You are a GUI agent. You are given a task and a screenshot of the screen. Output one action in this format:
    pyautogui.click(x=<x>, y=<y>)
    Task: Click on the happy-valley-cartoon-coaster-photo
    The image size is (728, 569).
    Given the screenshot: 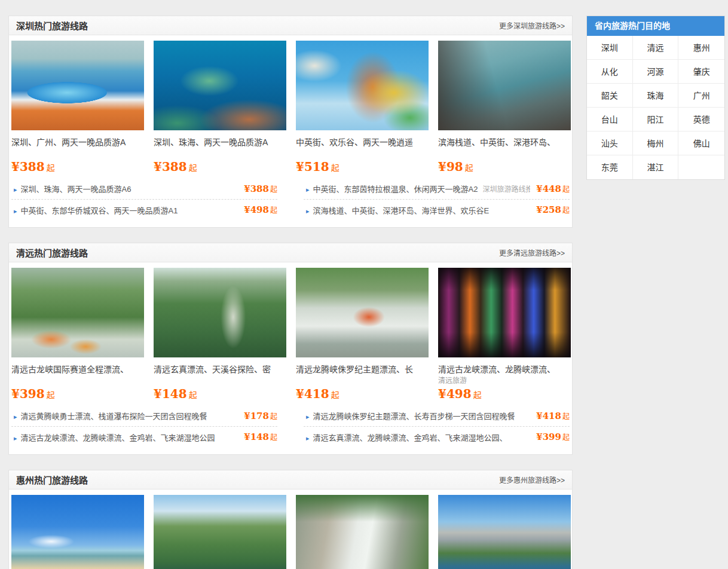 What is the action you would take?
    pyautogui.click(x=362, y=85)
    